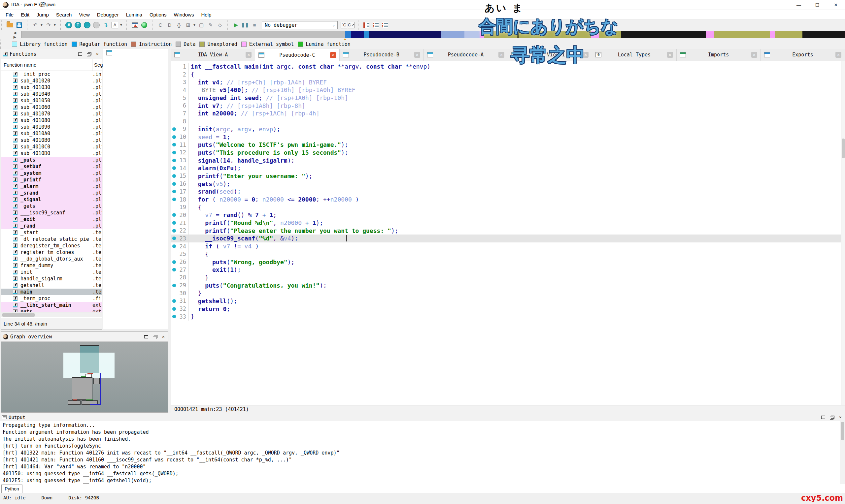 The height and width of the screenshot is (504, 845). I want to click on code-line: 29 puts("Congratulations, you win!");, so click(508, 285).